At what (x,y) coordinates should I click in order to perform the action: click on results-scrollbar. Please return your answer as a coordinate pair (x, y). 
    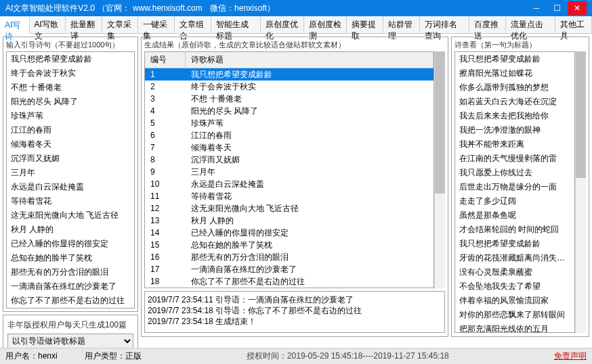
    Looking at the image, I should click on (440, 170).